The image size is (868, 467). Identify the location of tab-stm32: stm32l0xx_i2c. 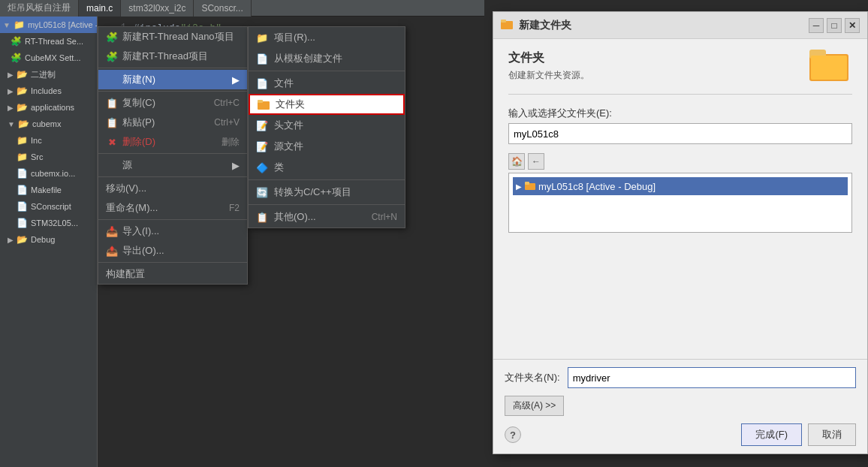
(158, 8).